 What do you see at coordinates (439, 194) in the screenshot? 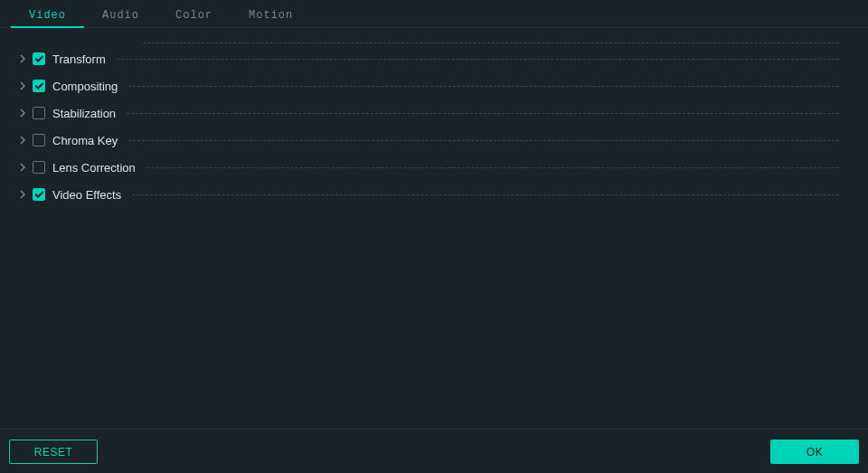
I see `row-video-effects: Video Effects` at bounding box center [439, 194].